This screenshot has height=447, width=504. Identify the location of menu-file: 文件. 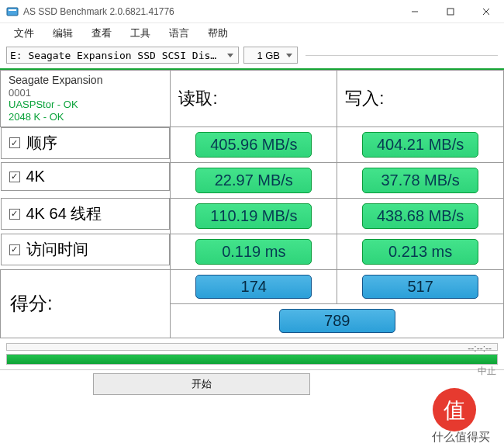
(24, 33).